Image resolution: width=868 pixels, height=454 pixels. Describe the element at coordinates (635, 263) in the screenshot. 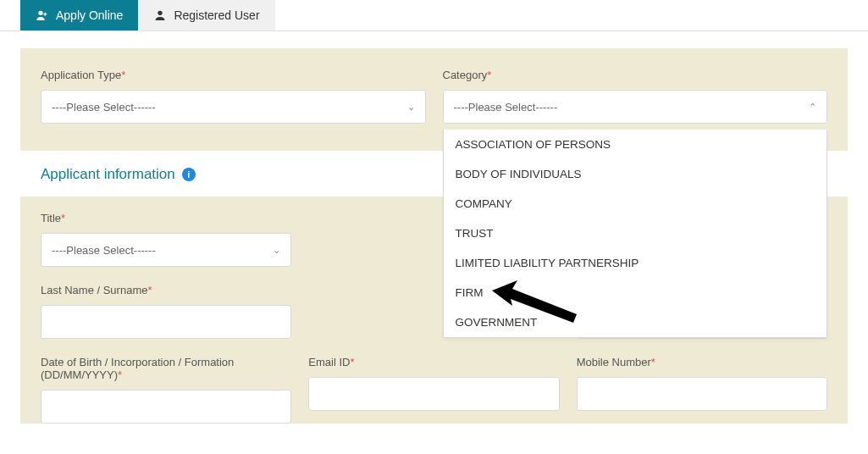

I see `category-option: LIMITED LIABILITY PARTNERSHIP` at that location.